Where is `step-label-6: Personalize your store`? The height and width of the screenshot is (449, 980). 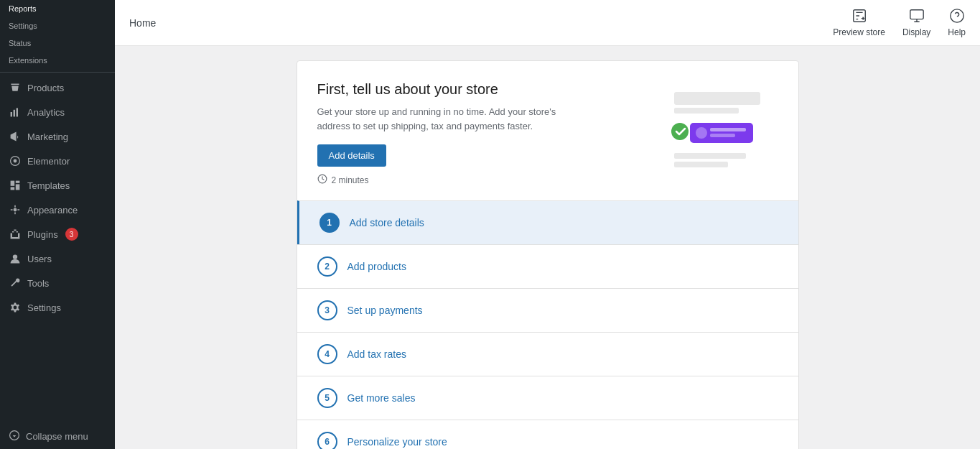
step-label-6: Personalize your store is located at coordinates (398, 442).